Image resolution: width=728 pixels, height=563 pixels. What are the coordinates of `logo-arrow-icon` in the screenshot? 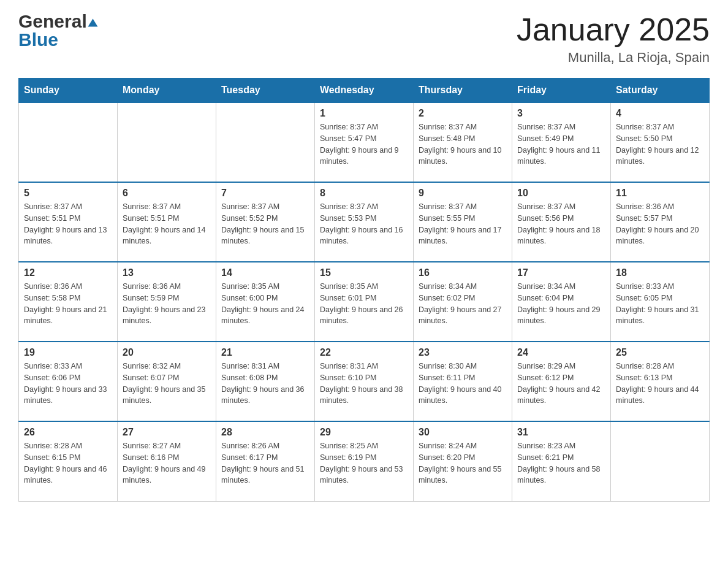 It's located at (93, 23).